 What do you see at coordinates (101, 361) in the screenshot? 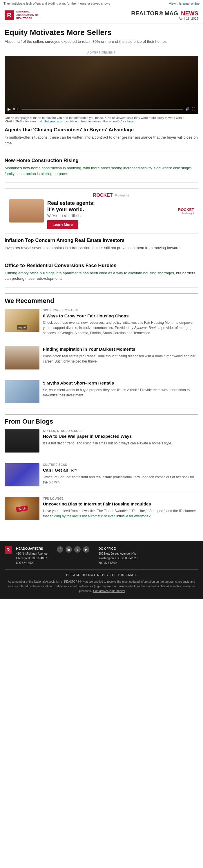
I see `recommend-item-inspiration: Finding Inspiration in Your Darkest Mome…` at bounding box center [101, 361].